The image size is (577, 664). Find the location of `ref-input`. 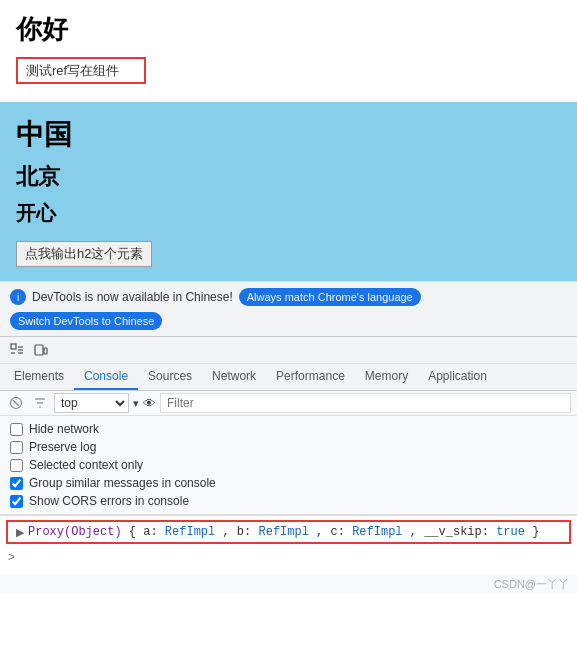

ref-input is located at coordinates (81, 70).